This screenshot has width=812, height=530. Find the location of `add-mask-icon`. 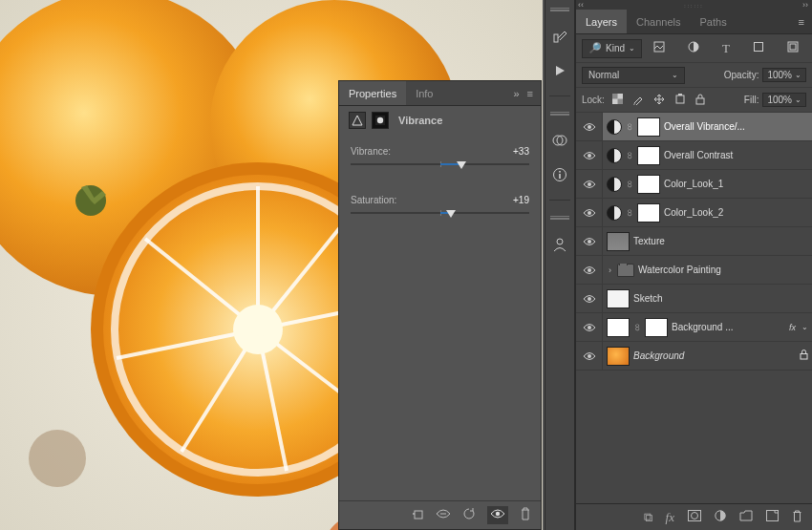

add-mask-icon is located at coordinates (694, 518).